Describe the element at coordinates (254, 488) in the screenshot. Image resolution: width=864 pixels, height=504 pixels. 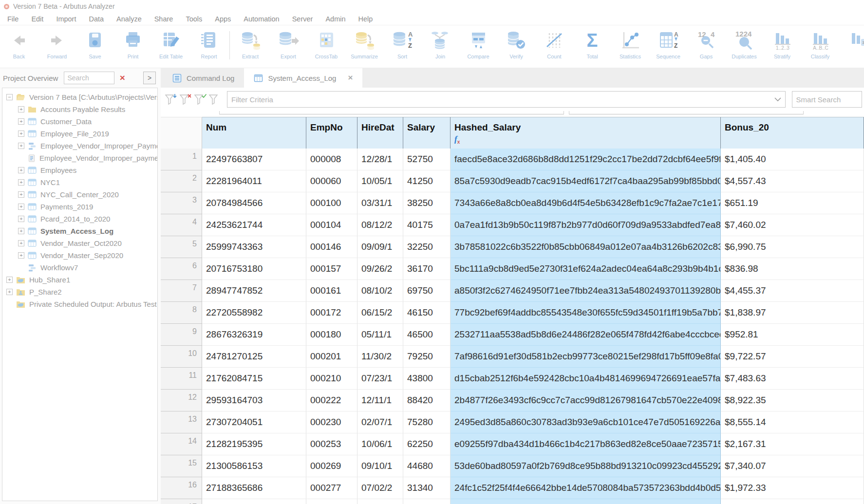
I see `cell-card: 27188365686` at that location.